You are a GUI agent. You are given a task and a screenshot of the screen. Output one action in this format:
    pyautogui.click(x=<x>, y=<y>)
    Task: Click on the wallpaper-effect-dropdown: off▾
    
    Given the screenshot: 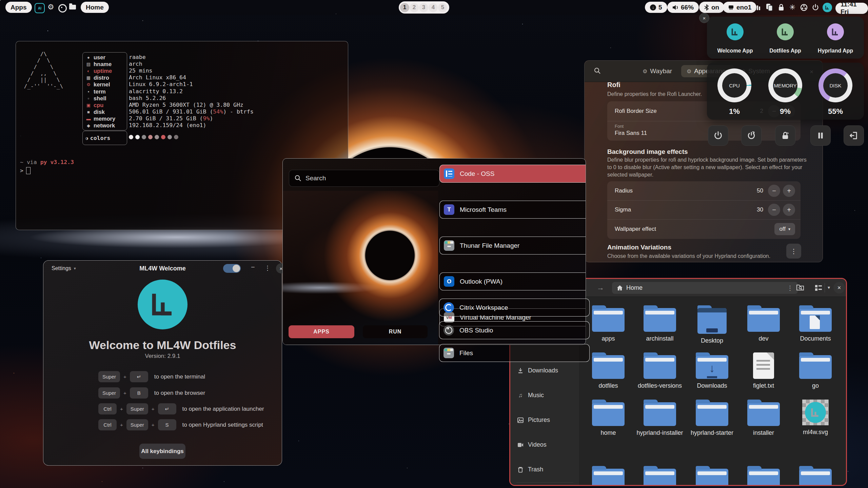 What is the action you would take?
    pyautogui.click(x=785, y=229)
    